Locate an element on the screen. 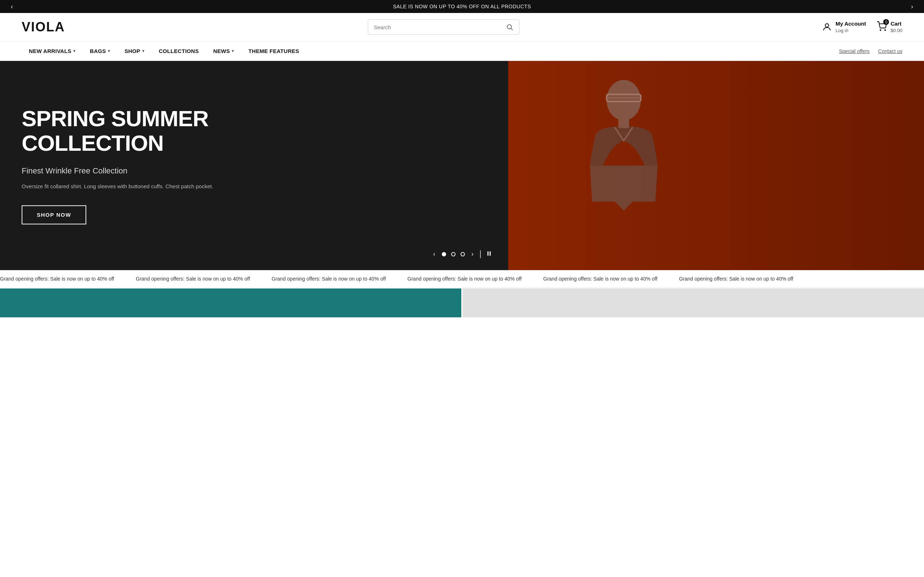 The image size is (924, 577). main-navbar: NEW ARRIVALS ▾ BAGS ▾ SHOP ▾ COLLECTIONS… is located at coordinates (462, 51).